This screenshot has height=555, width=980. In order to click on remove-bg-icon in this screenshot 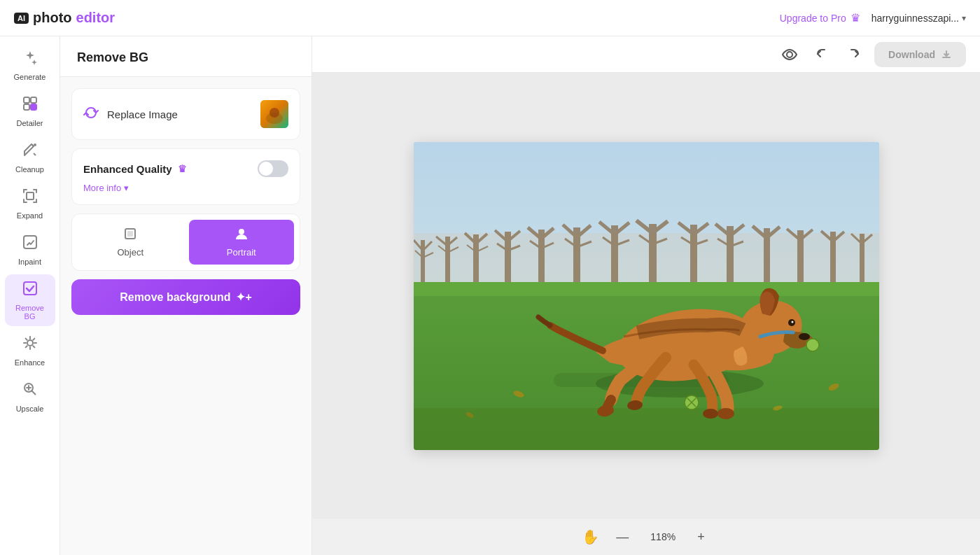, I will do `click(30, 290)`.